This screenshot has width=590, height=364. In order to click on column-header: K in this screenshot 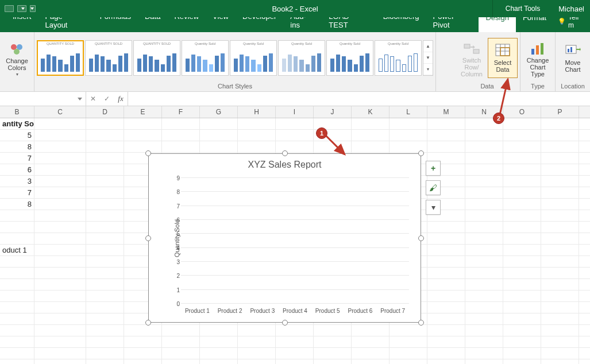, I will do `click(371, 112)`.